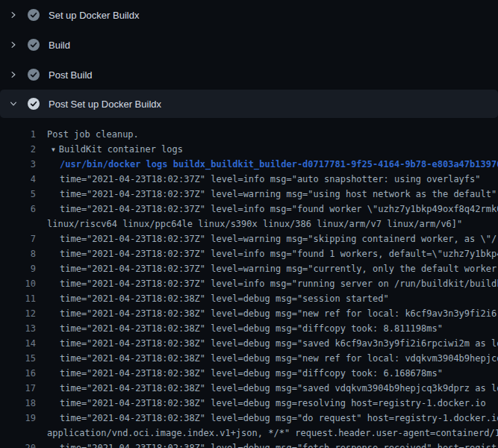  I want to click on log-line-number: 1, so click(18, 134).